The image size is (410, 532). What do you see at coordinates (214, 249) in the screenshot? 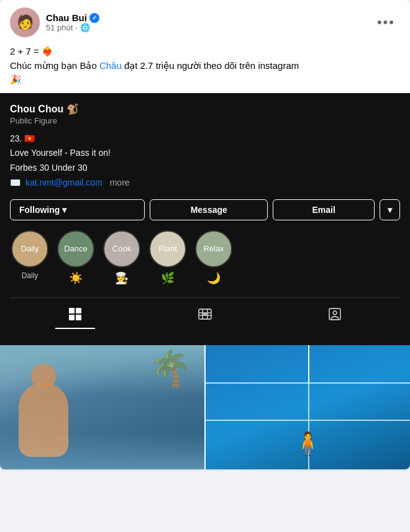
I see `highlight-circle-relax: Relax` at bounding box center [214, 249].